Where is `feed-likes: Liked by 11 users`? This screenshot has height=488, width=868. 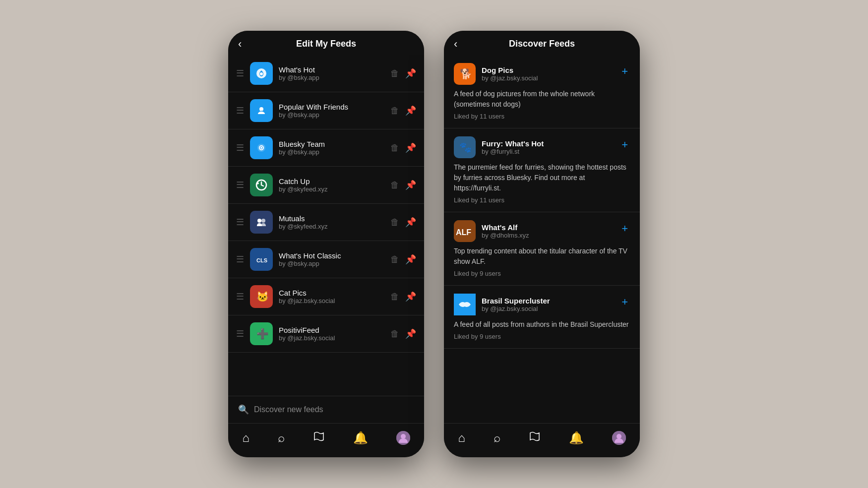
feed-likes: Liked by 11 users is located at coordinates (542, 200).